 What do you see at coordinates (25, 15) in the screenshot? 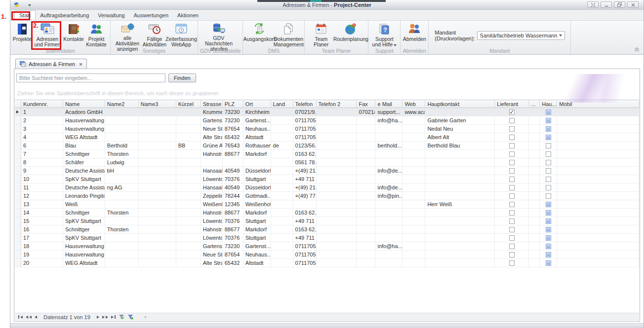
I see `tab-start: Start` at bounding box center [25, 15].